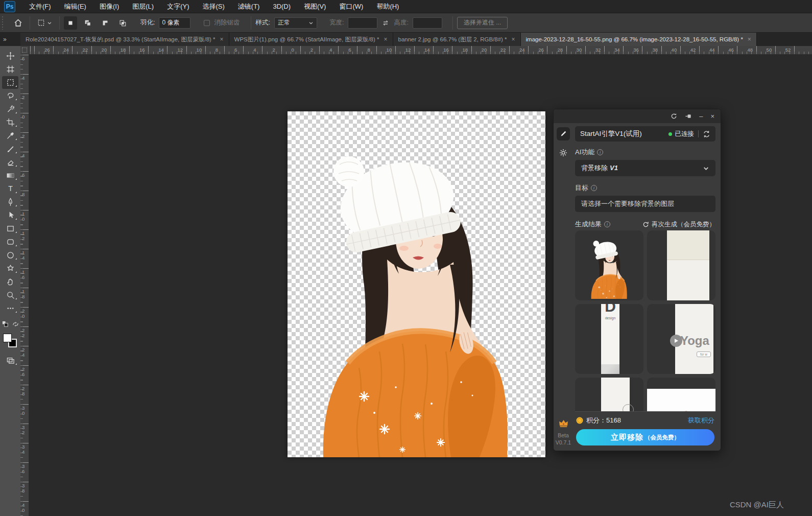 This screenshot has width=812, height=516. What do you see at coordinates (10, 295) in the screenshot?
I see `zoom-tool-icon` at bounding box center [10, 295].